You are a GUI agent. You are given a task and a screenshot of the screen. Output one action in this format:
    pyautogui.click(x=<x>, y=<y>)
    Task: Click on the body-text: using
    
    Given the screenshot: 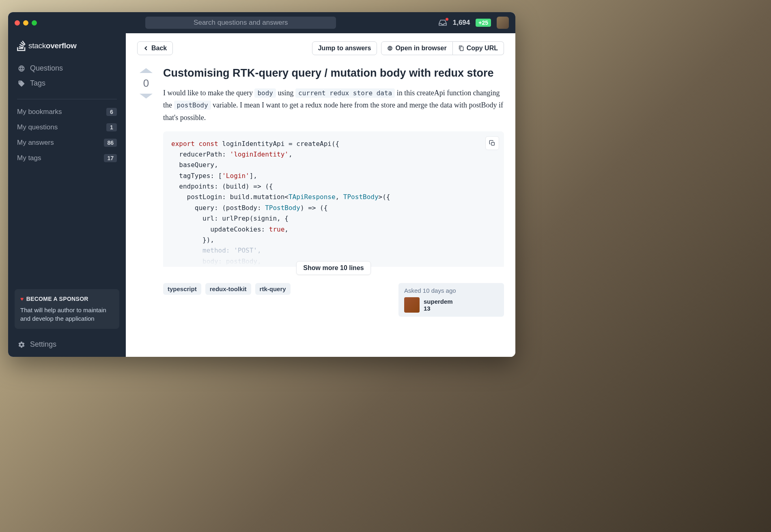 What is the action you would take?
    pyautogui.click(x=286, y=93)
    